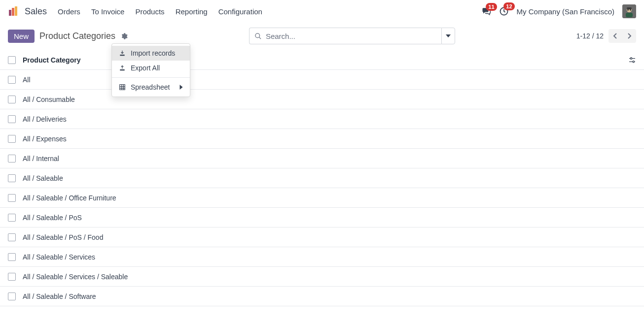  What do you see at coordinates (504, 11) in the screenshot?
I see `activities-icon: 12` at bounding box center [504, 11].